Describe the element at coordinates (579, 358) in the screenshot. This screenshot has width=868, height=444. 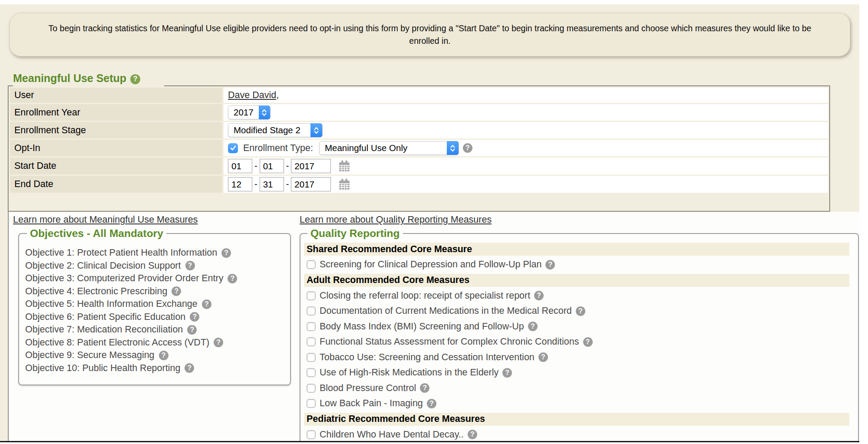
I see `quality-measure-row: Tobacco Use: Screening and Cessation Int…` at that location.